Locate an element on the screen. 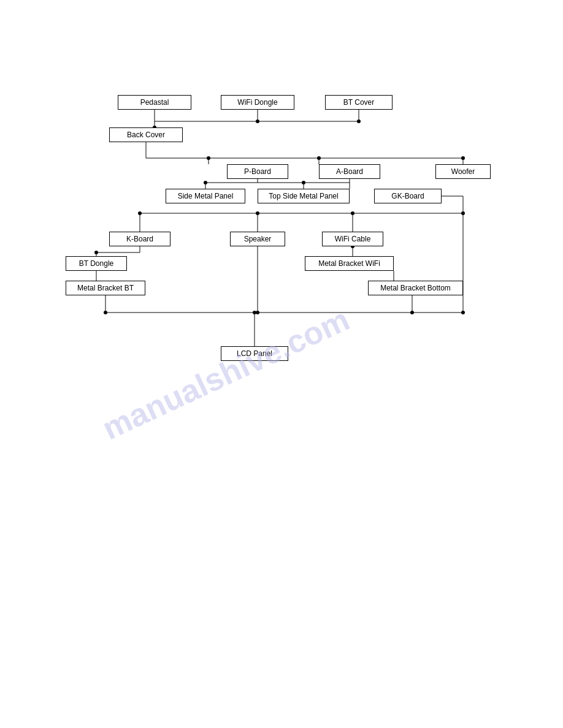 Image resolution: width=563 pixels, height=728 pixels. node-speaker: Speaker is located at coordinates (258, 239).